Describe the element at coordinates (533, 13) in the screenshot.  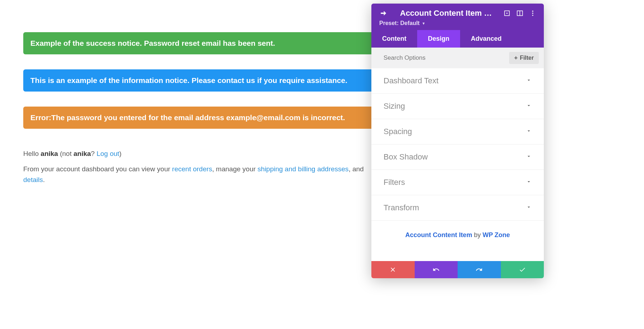
I see `more-icon` at that location.